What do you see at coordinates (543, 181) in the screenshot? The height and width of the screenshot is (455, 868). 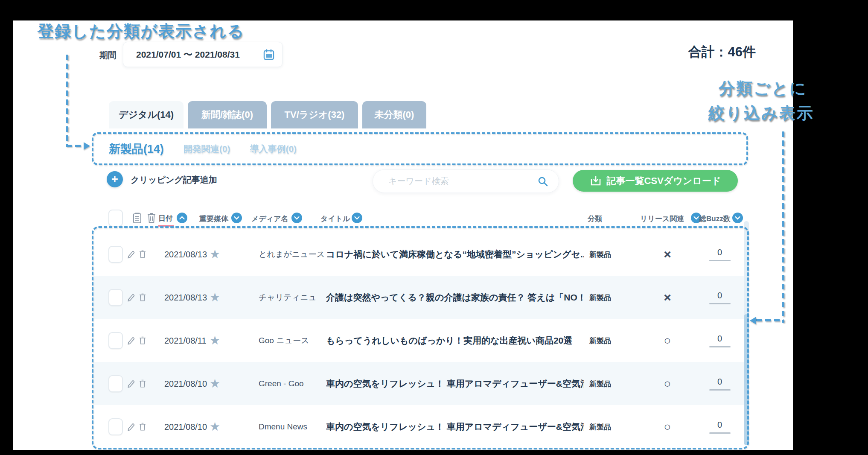 I see `search-icon` at bounding box center [543, 181].